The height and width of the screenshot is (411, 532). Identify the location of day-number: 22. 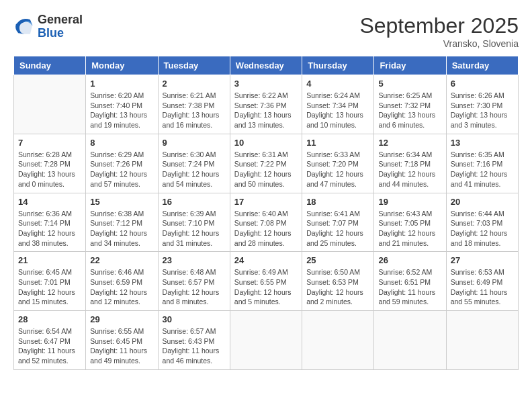
(122, 261).